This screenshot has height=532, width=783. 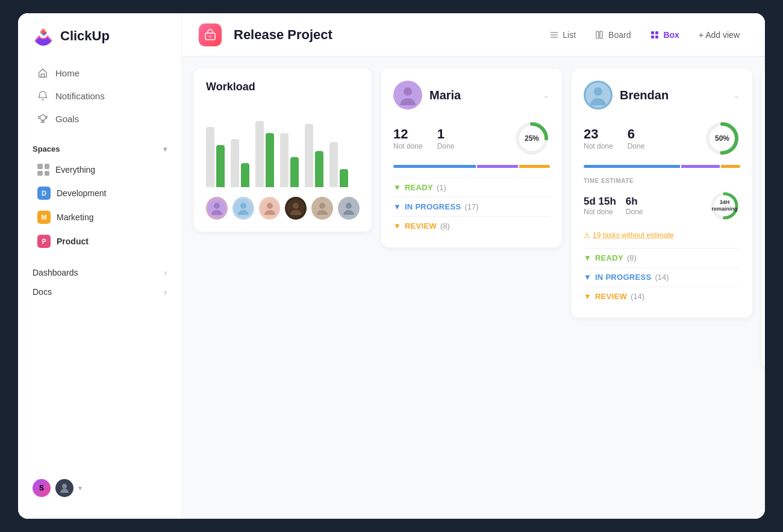 What do you see at coordinates (100, 73) in the screenshot?
I see `sidebar-item-home: Home` at bounding box center [100, 73].